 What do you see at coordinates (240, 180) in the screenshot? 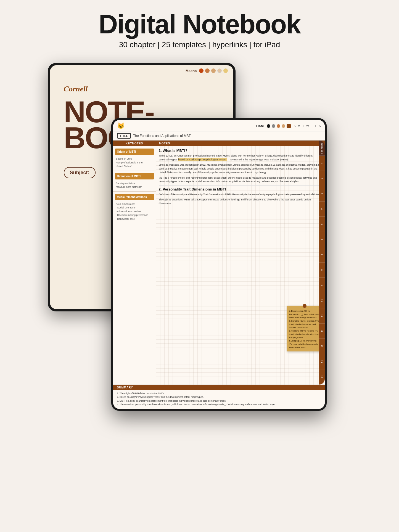
I see `section-1-text-3: MBTI is a forced-choice, self-reporting …` at bounding box center [240, 180].